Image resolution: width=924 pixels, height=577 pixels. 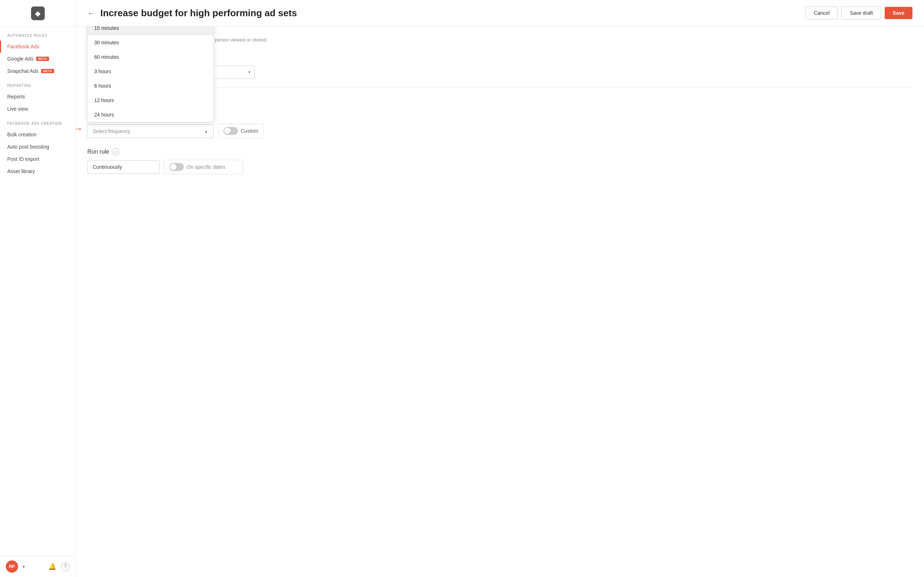 What do you see at coordinates (150, 100) in the screenshot?
I see `frequency-option-12hr: 12 hours` at bounding box center [150, 100].